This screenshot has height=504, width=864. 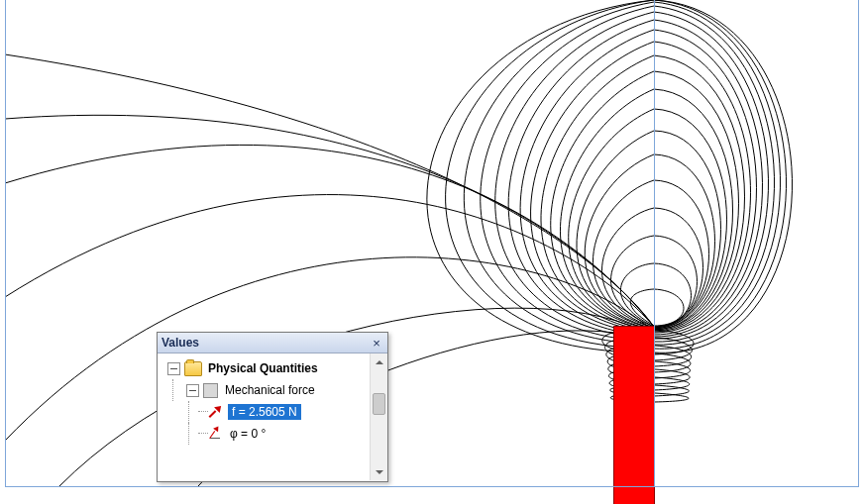 I want to click on tree-value-label: f = 2.5605 N, so click(x=265, y=412).